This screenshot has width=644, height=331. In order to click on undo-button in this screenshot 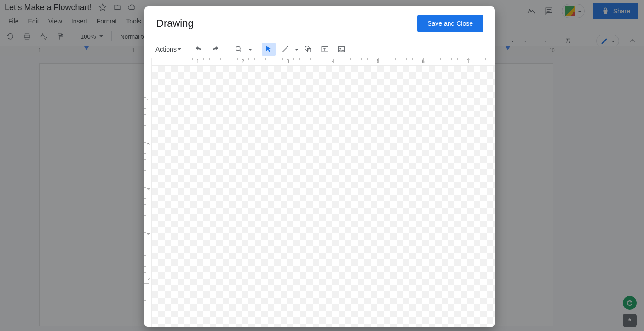, I will do `click(199, 49)`.